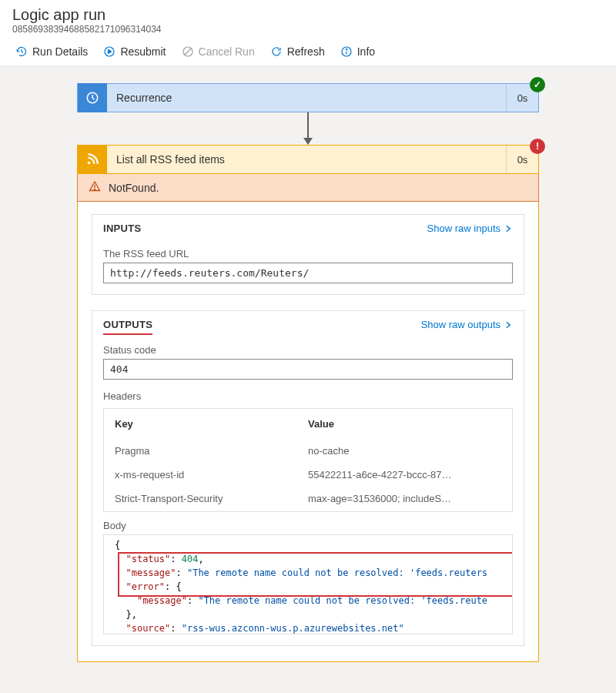  Describe the element at coordinates (308, 129) in the screenshot. I see `connector-arrow` at that location.